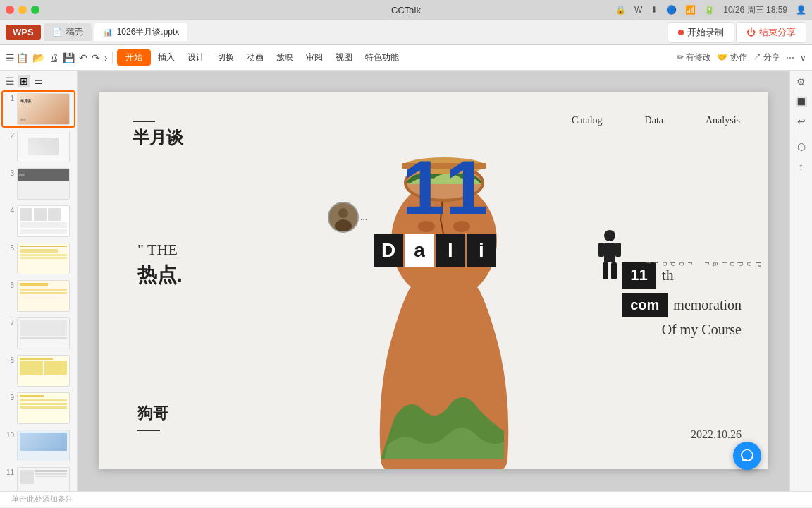 This screenshot has width=812, height=508. What do you see at coordinates (158, 138) in the screenshot?
I see `slide-title: 半月谈` at bounding box center [158, 138].